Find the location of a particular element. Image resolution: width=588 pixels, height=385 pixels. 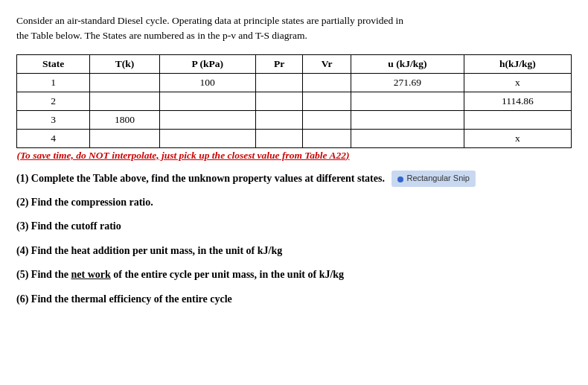

q5-text-after: of the entire cycle per unit mass, in th… is located at coordinates (228, 274).